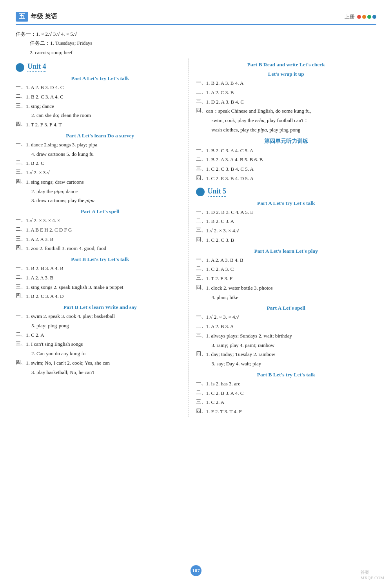 The width and height of the screenshot is (392, 584). Describe the element at coordinates (361, 17) in the screenshot. I see `header-right: 上册` at that location.